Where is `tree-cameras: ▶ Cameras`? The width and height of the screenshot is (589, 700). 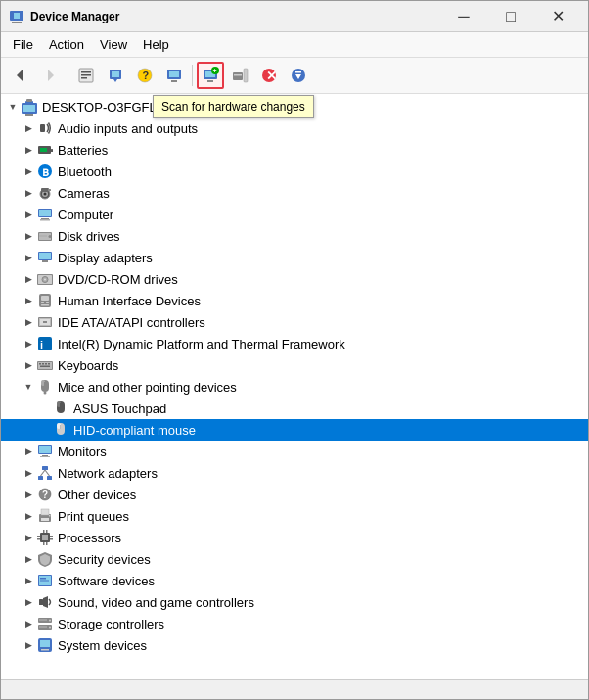 tree-cameras: ▶ Cameras is located at coordinates (294, 193).